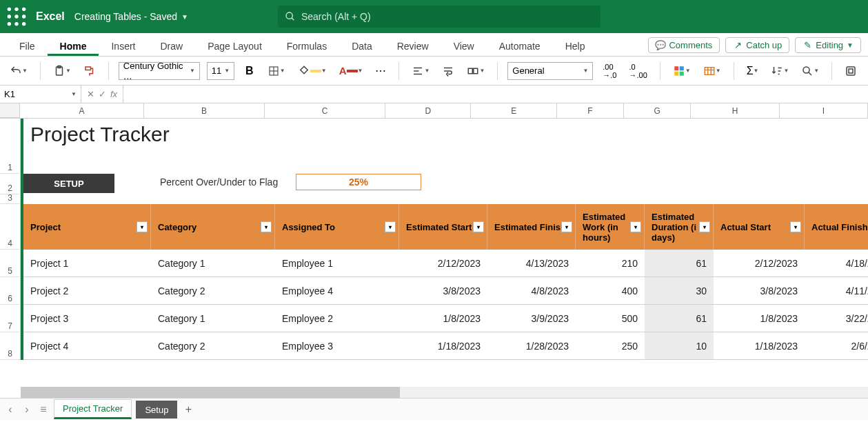 The image size is (868, 433). I want to click on cell-category: Category 1, so click(213, 319).